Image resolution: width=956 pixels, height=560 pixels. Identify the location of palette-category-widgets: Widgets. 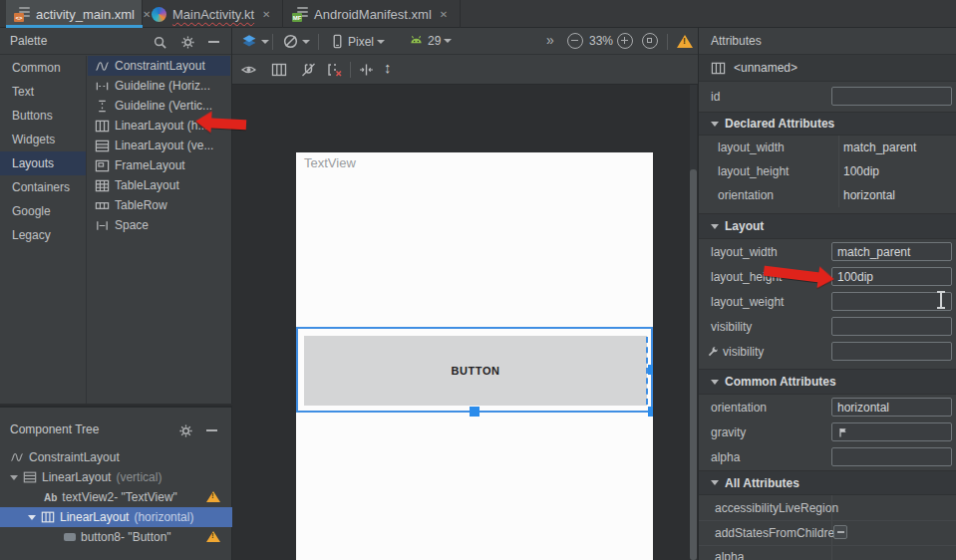
(43, 140).